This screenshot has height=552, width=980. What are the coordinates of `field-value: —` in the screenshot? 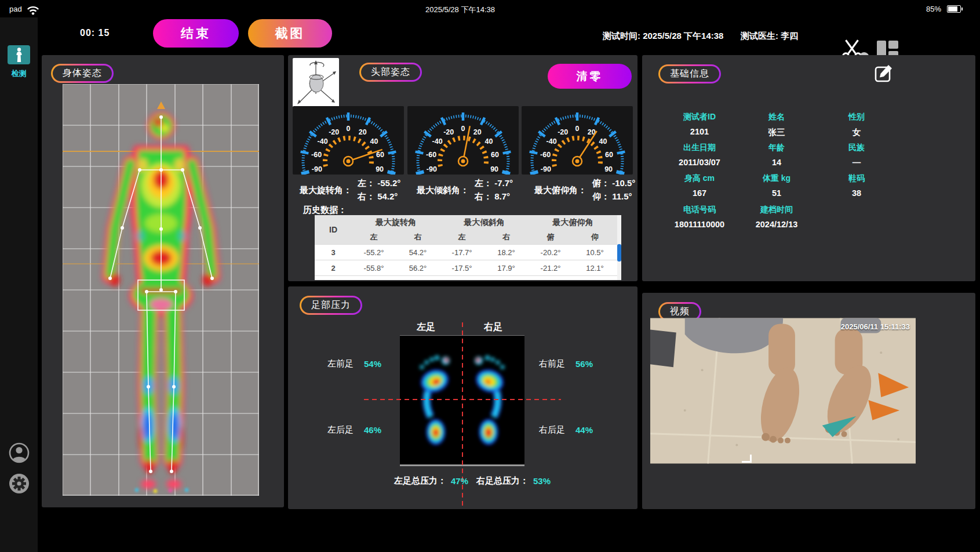 It's located at (857, 162).